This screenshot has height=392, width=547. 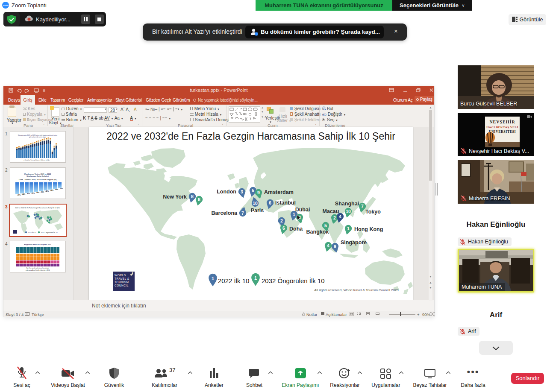 What do you see at coordinates (121, 285) in the screenshot?
I see `svg-text: COUNCIL` at bounding box center [121, 285].